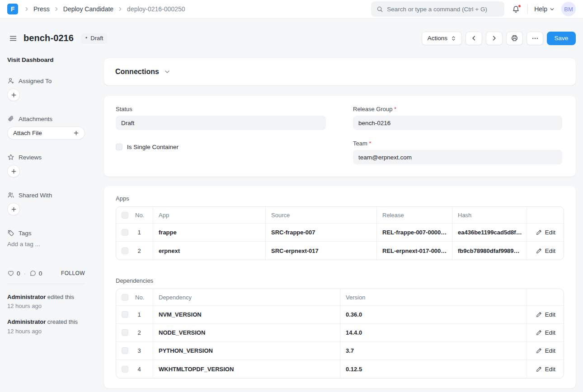 This screenshot has width=583, height=392. I want to click on version-cell: 14.4.0, so click(434, 333).